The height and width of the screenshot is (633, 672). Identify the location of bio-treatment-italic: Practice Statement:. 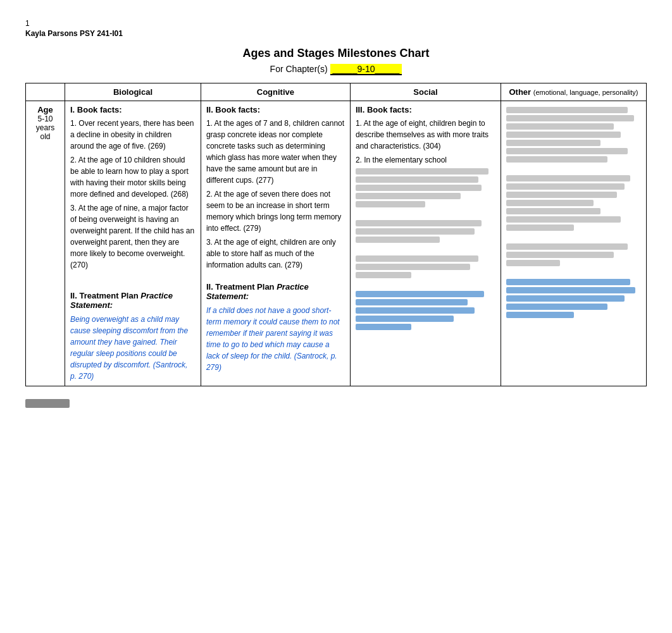
(121, 300).